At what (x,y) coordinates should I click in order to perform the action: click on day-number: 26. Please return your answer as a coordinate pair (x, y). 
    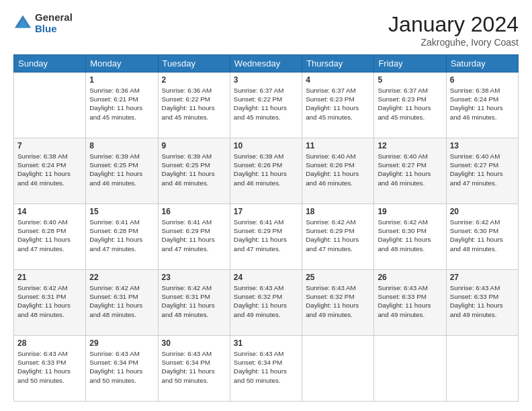
    Looking at the image, I should click on (410, 277).